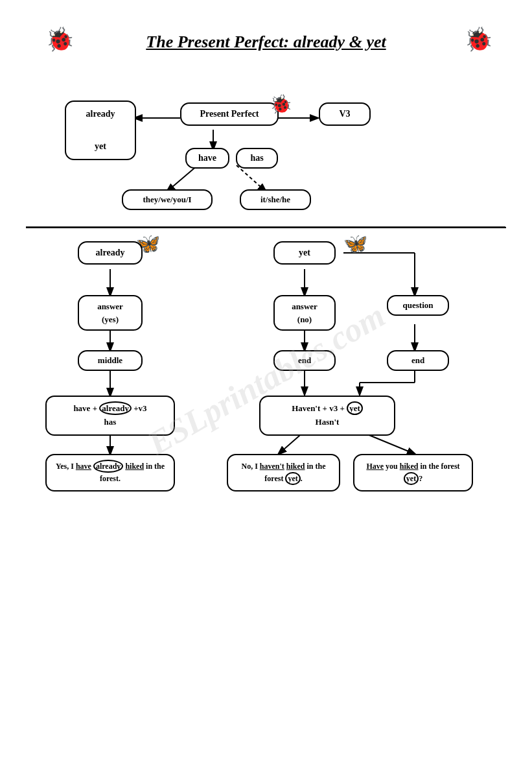 The image size is (532, 758). Describe the element at coordinates (418, 305) in the screenshot. I see `question-box: question` at that location.